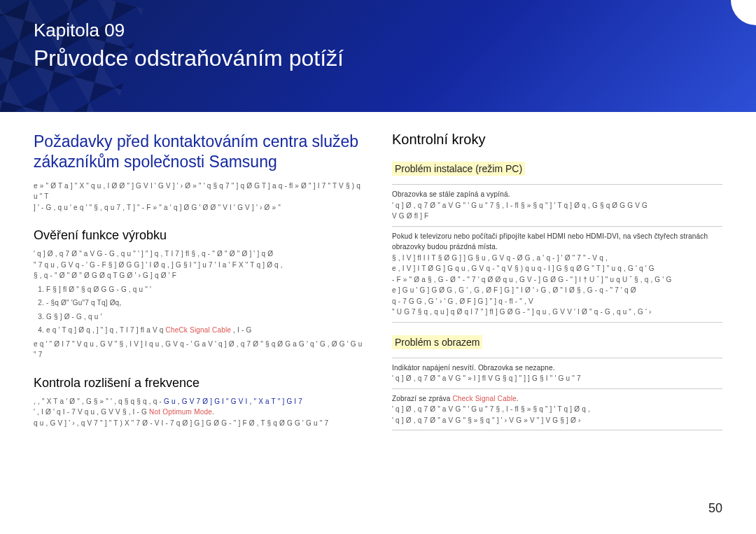 This screenshot has width=756, height=534. Describe the element at coordinates (199, 310) in the screenshot. I see `steps-list: F § ] fl Ø " § q Ø G G - G , q u " ' - §…` at that location.